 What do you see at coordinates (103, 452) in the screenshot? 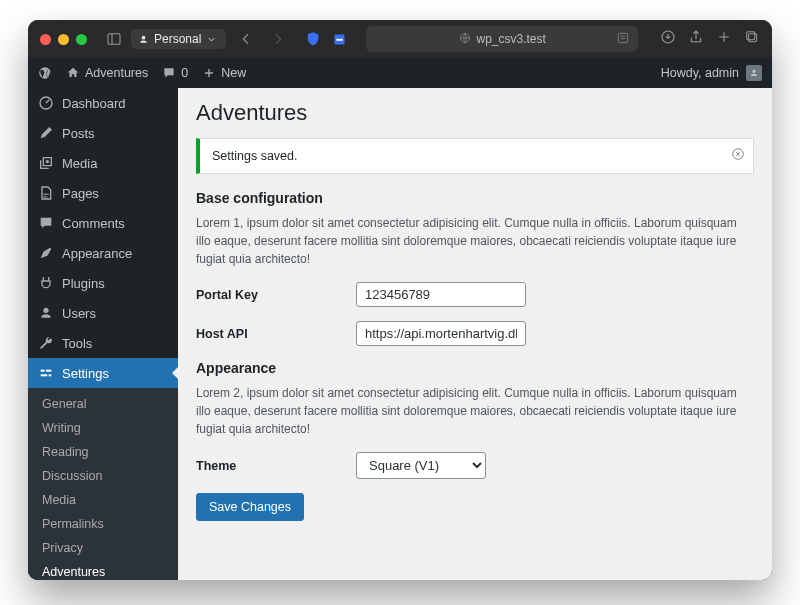
I see `submenu-reading: Reading` at bounding box center [103, 452].